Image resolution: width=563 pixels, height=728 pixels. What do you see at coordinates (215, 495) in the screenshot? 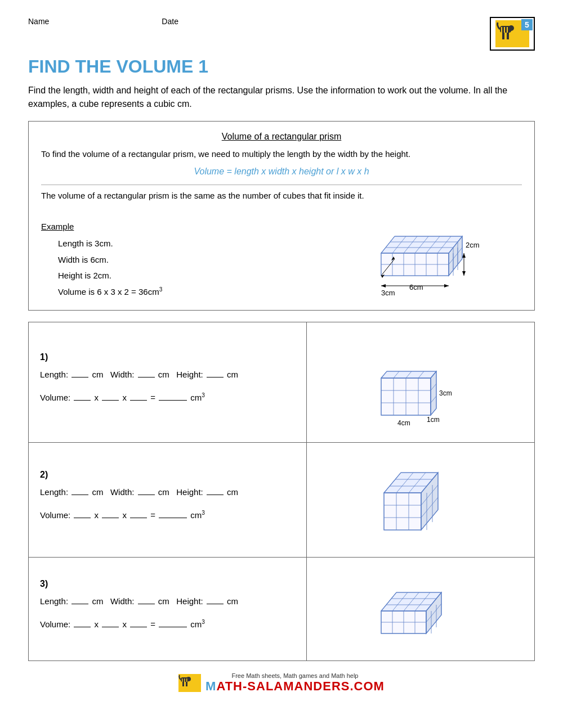
I see `q2-height-blank` at bounding box center [215, 495].